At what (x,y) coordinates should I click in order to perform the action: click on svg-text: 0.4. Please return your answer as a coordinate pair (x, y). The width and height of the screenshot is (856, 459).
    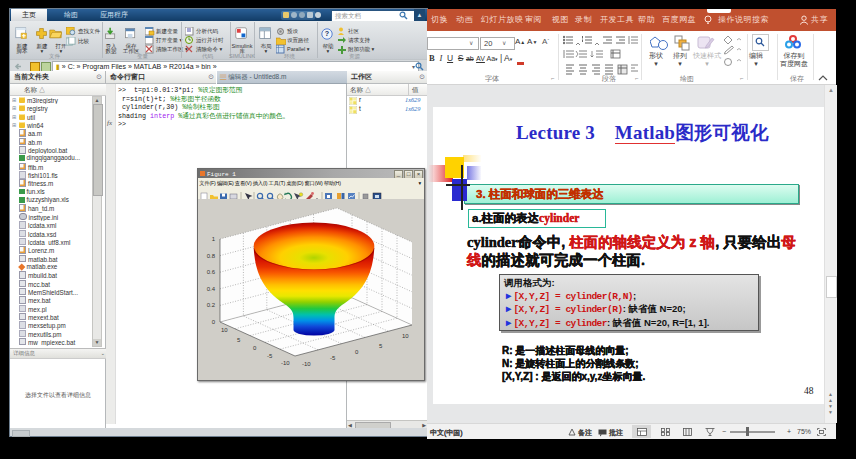
    Looking at the image, I should click on (212, 289).